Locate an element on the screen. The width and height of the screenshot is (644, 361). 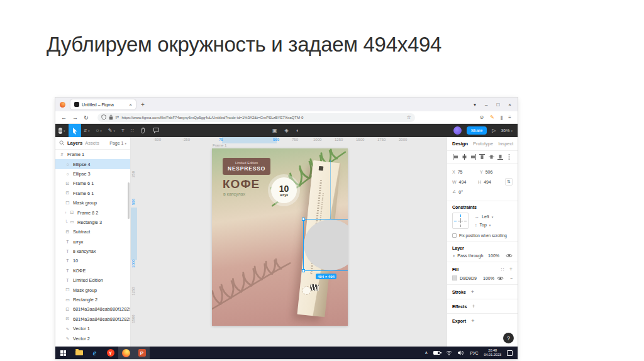
frame-tool-button: #▾ is located at coordinates (87, 131).